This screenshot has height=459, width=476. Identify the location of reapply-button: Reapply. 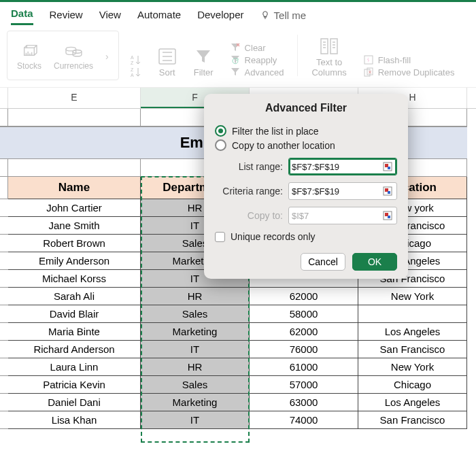
(257, 60).